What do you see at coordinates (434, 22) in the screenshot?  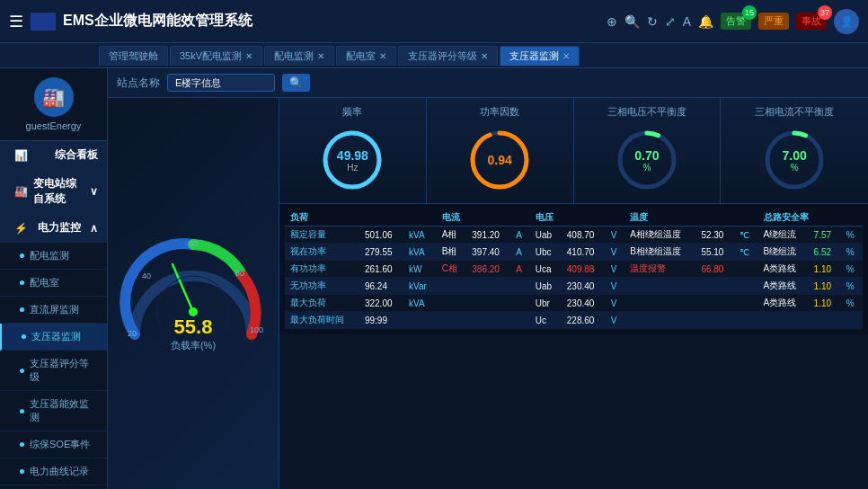 I see `header: ☰ EMS企业微电网能效管理系统 ⊕ 🔍 ↻ ⤢ A 🔔 告警 15 严重 事故…` at bounding box center [434, 22].